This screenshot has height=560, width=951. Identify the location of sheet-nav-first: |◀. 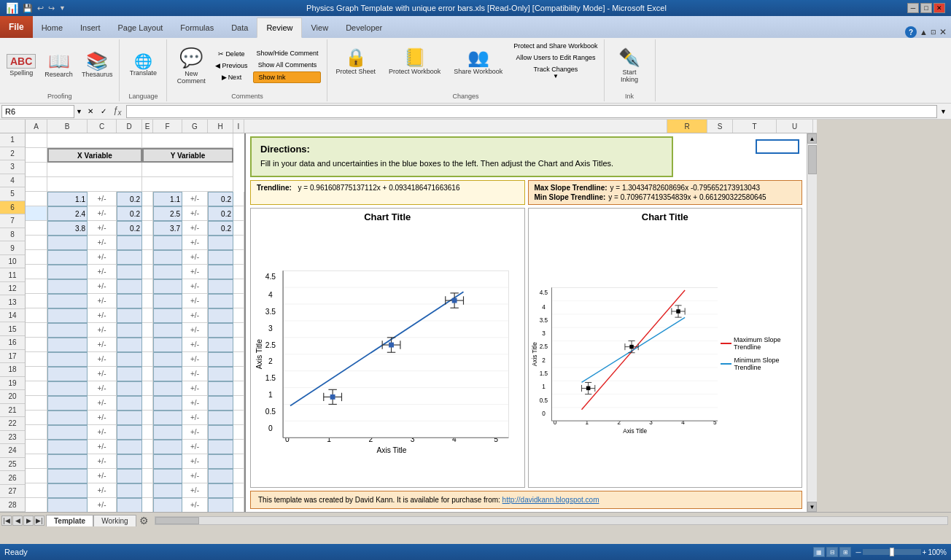
(7, 521).